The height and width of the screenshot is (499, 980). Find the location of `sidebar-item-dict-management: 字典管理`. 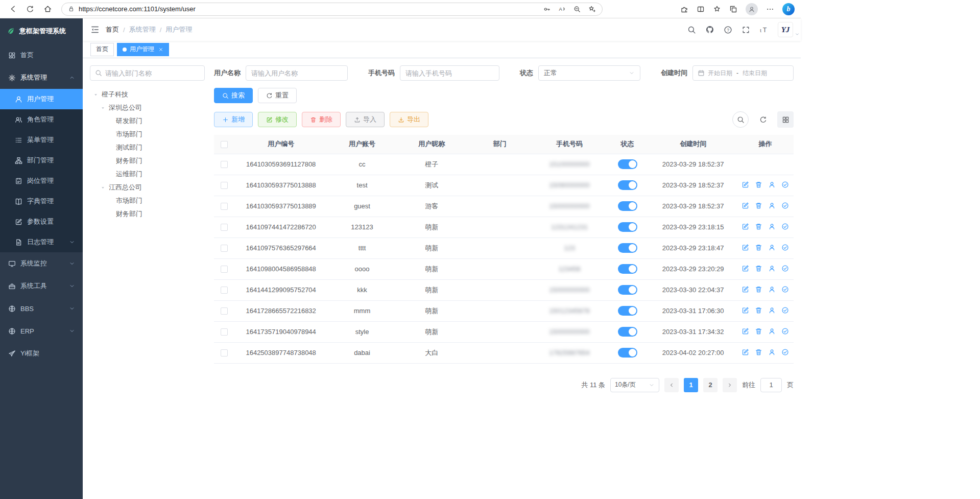

sidebar-item-dict-management: 字典管理 is located at coordinates (41, 201).